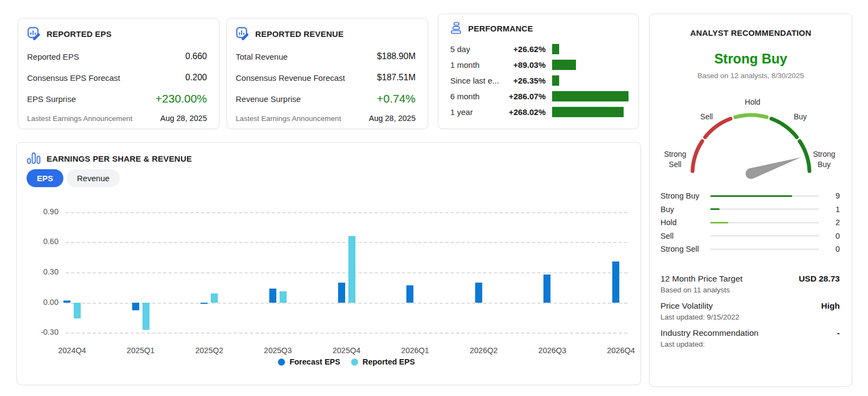  What do you see at coordinates (751, 116) in the screenshot?
I see `gauge-arc-hold` at bounding box center [751, 116].